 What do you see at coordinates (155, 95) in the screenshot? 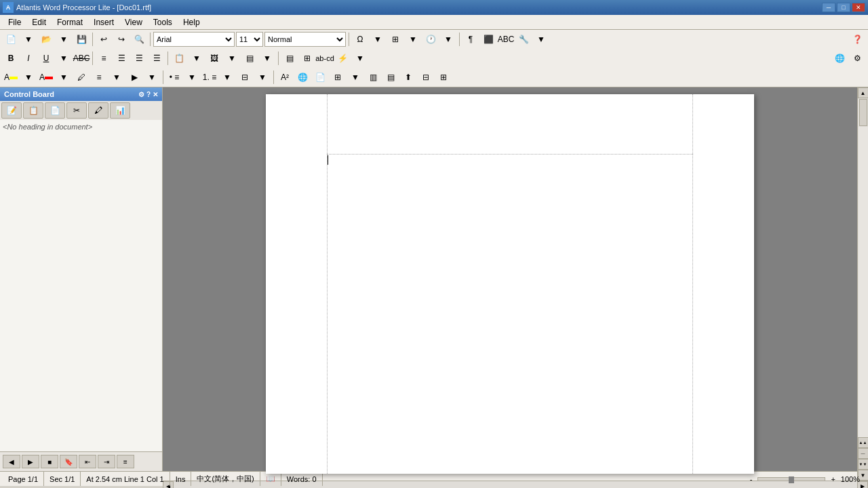
I see `sidebar-close-icon: ✕` at bounding box center [155, 95].